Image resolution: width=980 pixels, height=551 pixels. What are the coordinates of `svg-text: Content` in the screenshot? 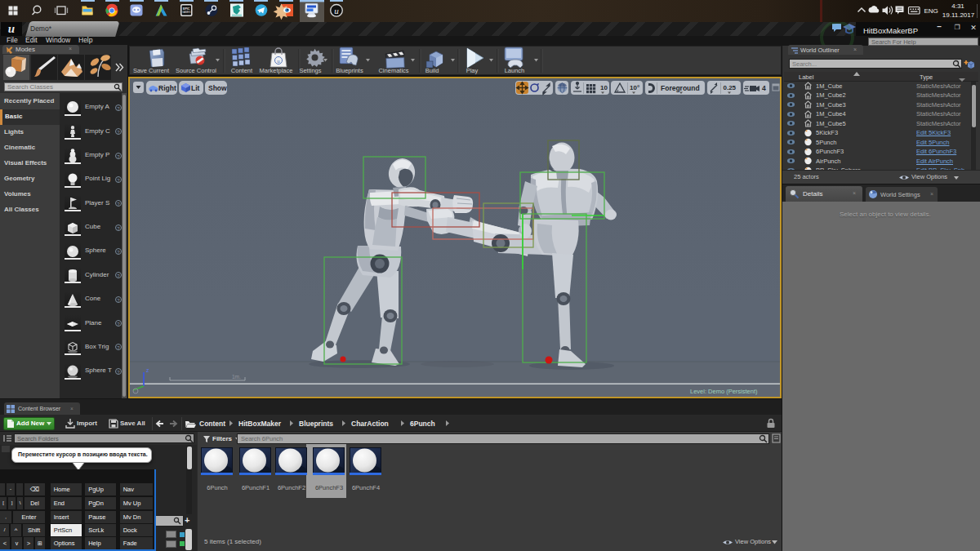 It's located at (242, 70).